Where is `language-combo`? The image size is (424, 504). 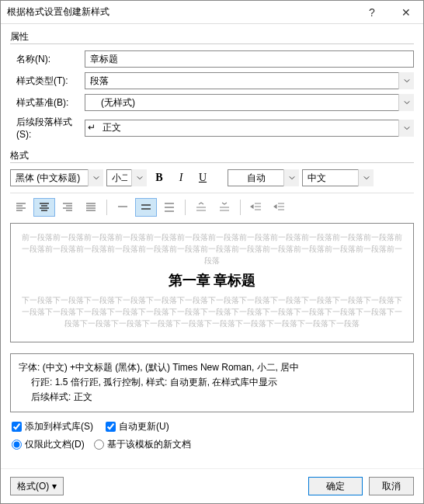 language-combo is located at coordinates (338, 178).